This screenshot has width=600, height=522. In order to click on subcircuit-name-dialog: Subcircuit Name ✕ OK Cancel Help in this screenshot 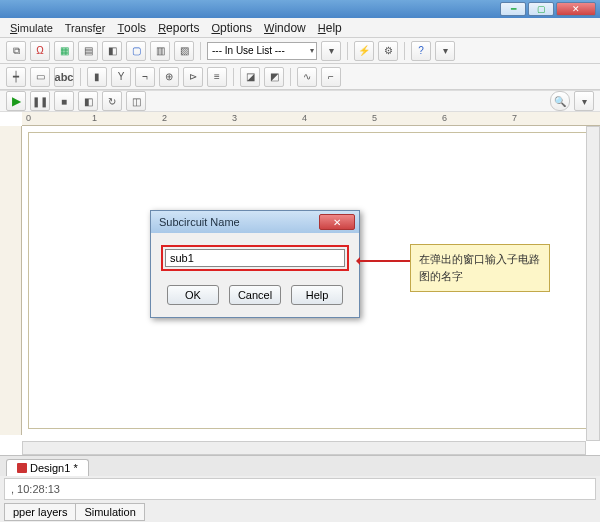, I will do `click(255, 264)`.